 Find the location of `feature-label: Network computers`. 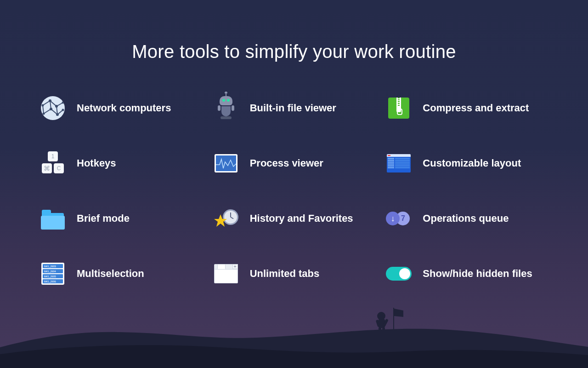

feature-label: Network computers is located at coordinates (124, 108).